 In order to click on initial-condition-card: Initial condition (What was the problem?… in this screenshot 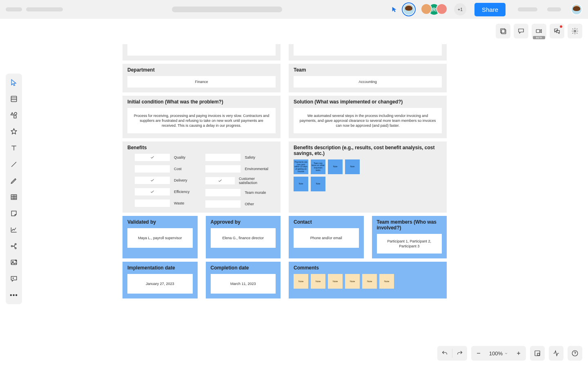, I will do `click(202, 117)`.